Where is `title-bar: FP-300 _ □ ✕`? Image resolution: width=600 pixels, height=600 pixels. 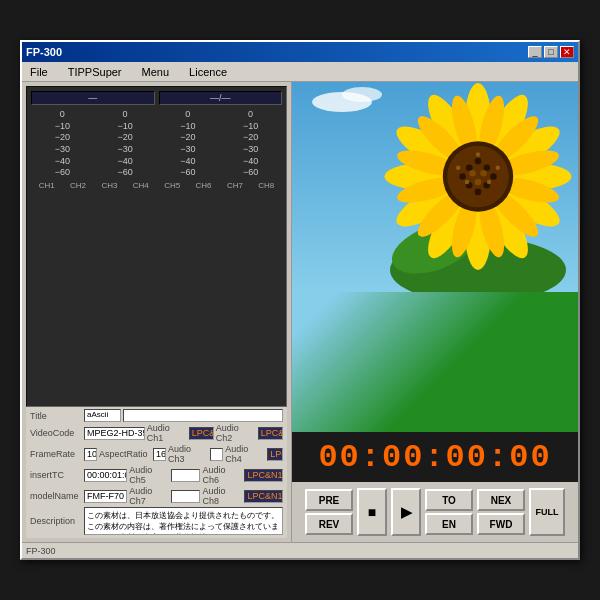 title-bar: FP-300 _ □ ✕ is located at coordinates (300, 52).